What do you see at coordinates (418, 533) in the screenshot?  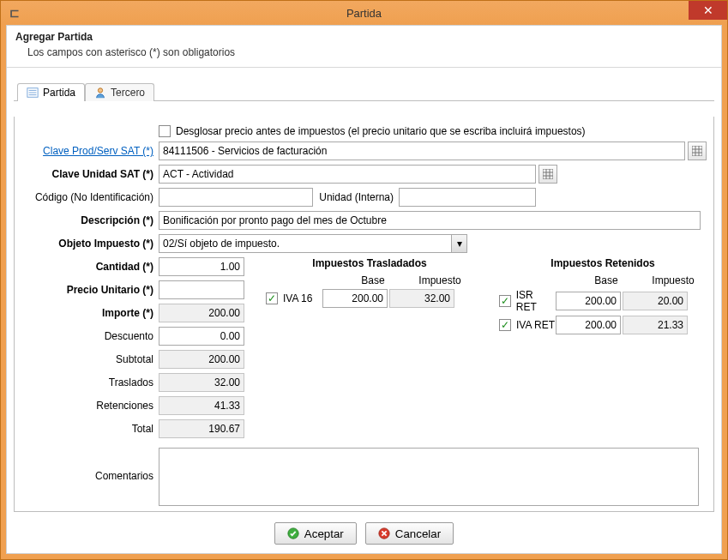 I see `cancelar-label: Cancelar` at bounding box center [418, 533].